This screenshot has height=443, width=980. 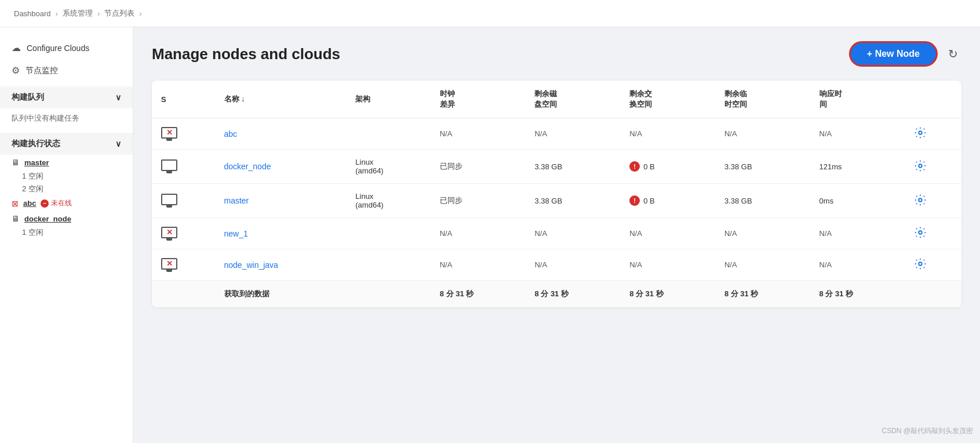 What do you see at coordinates (183, 265) in the screenshot?
I see `row-status-winjava: ✕` at bounding box center [183, 265].